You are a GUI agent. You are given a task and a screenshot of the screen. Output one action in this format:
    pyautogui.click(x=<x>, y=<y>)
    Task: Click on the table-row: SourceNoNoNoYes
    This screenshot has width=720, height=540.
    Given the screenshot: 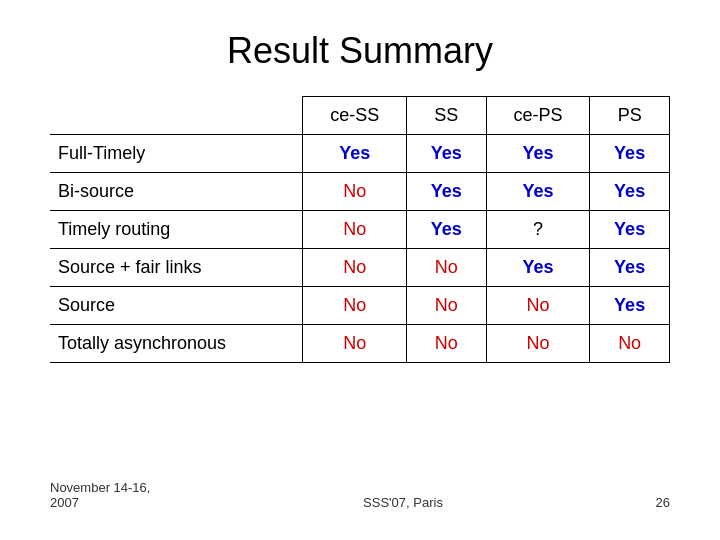 What is the action you would take?
    pyautogui.click(x=360, y=306)
    